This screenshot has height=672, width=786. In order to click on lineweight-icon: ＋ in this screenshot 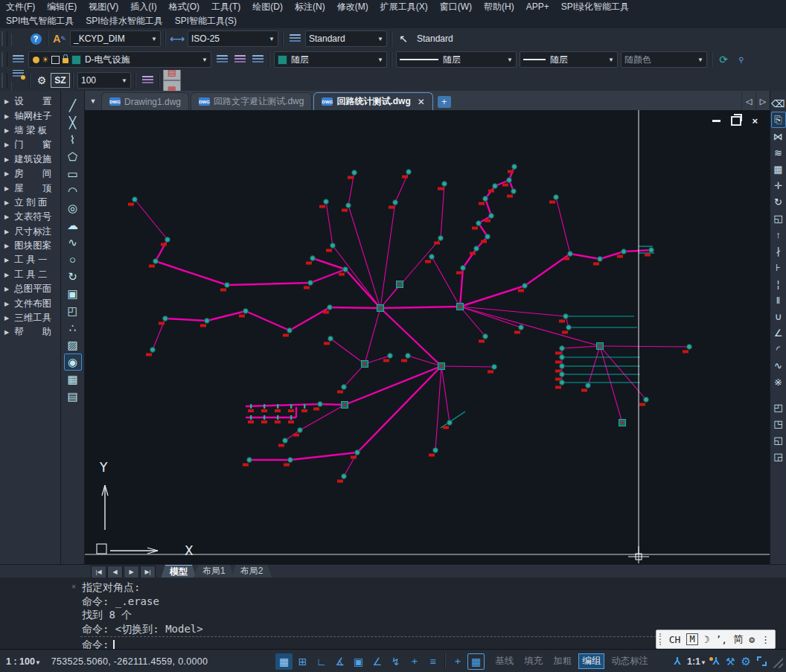, I will do `click(414, 662)`.